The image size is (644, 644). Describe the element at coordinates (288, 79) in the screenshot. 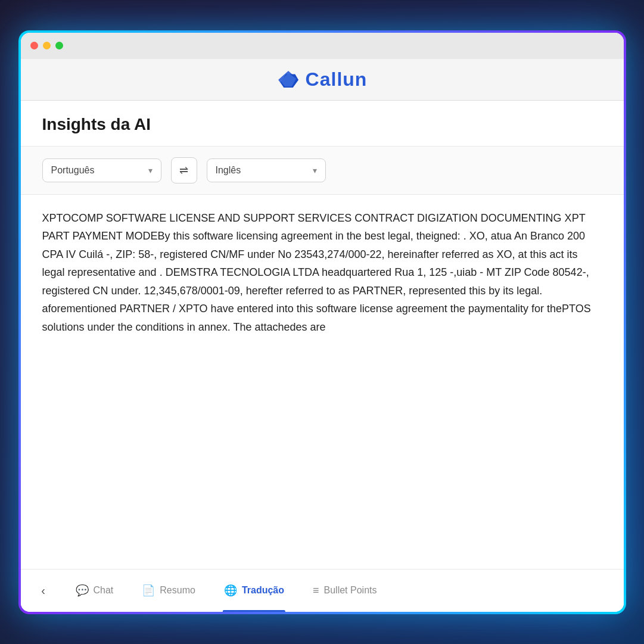

I see `callun-logo-icon` at that location.